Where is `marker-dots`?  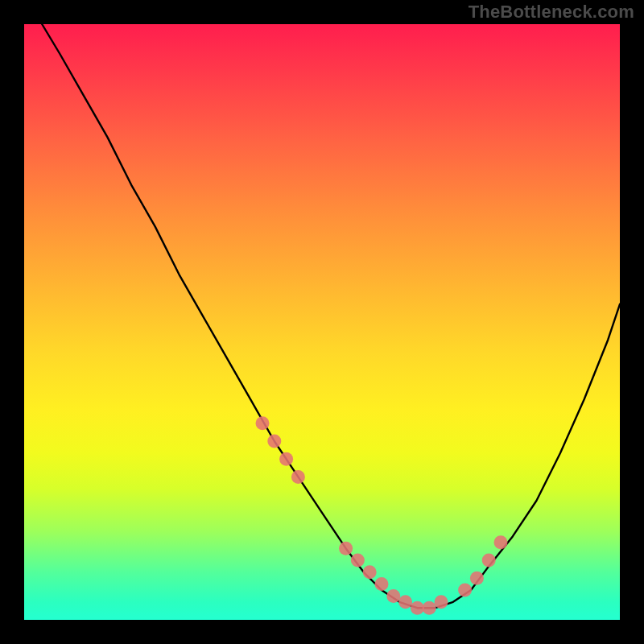 marker-dots is located at coordinates (382, 515).